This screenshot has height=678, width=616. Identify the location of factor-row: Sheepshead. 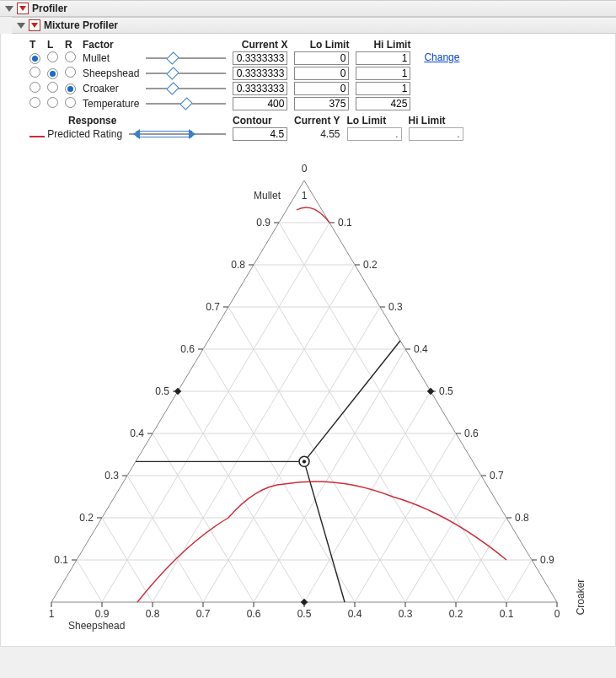
(244, 73).